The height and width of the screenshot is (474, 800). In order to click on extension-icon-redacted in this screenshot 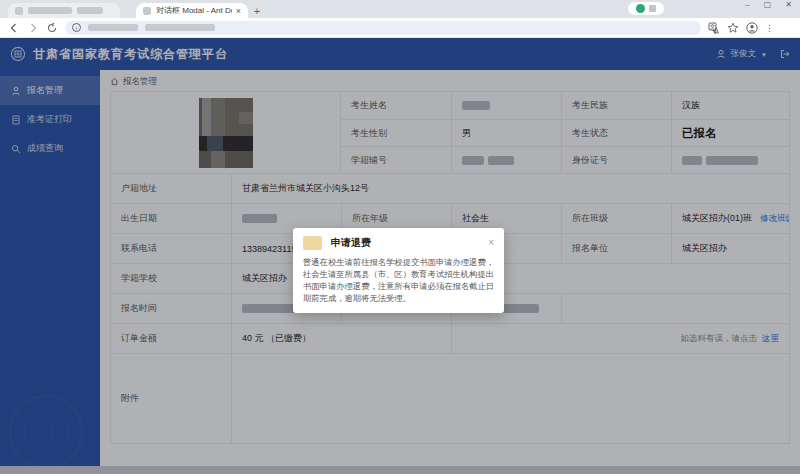, I will do `click(652, 8)`.